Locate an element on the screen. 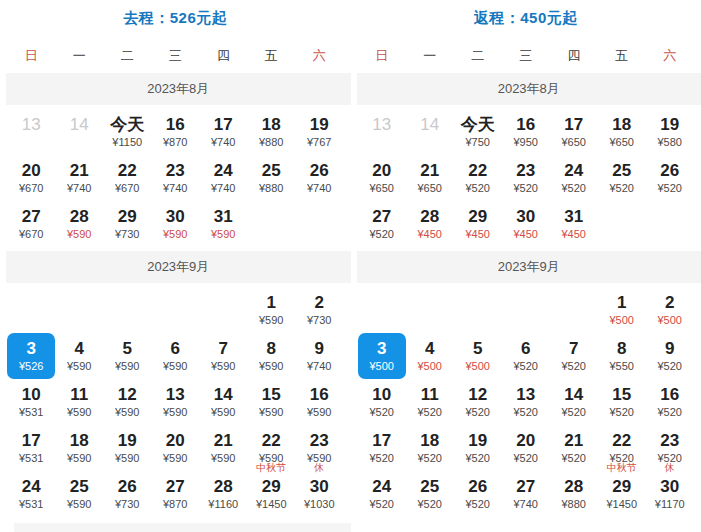 This screenshot has height=532, width=701. calendar-day: 7¥520 is located at coordinates (574, 356).